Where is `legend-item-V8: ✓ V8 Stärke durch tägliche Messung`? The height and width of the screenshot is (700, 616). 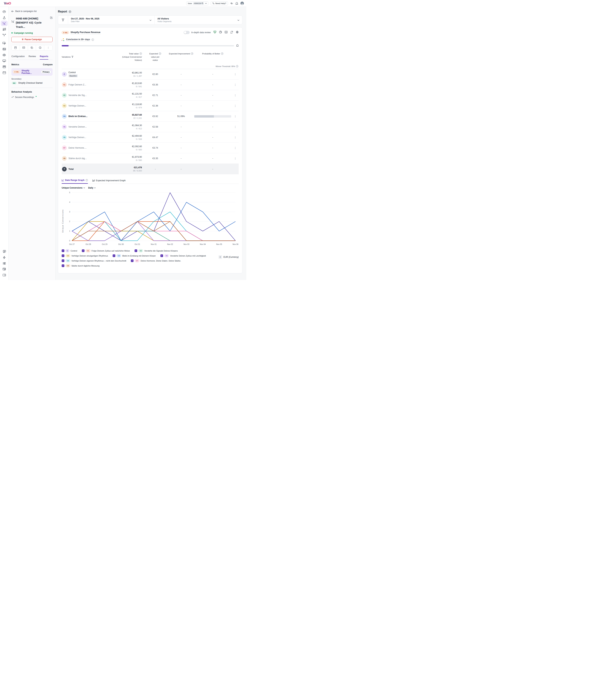
legend-item-V8: ✓ V8 Stärke durch tägliche Messung is located at coordinates (81, 266).